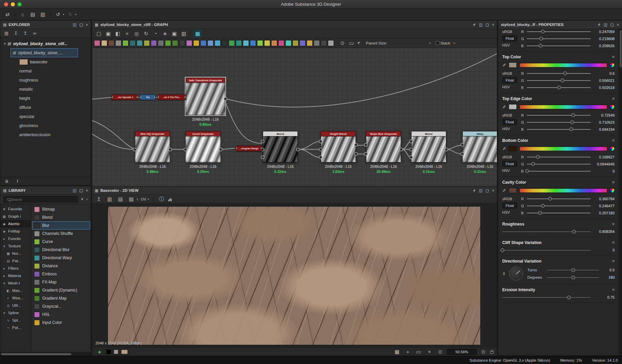 The image size is (622, 364). What do you see at coordinates (61, 306) in the screenshot?
I see `library-item-grayscal: Grayscal...` at bounding box center [61, 306].